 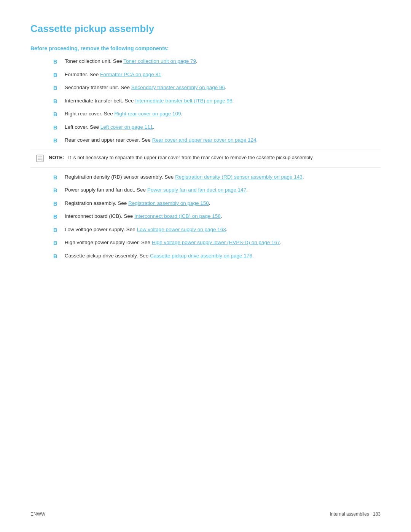 What do you see at coordinates (204, 140) in the screenshot?
I see `link-rear-cover: Rear cover and upper rear cover on page …` at bounding box center [204, 140].